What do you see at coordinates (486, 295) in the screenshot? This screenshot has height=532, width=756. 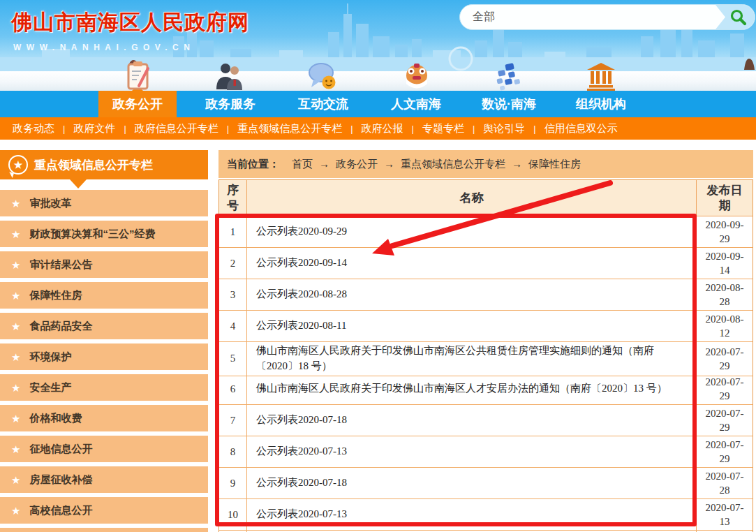 I see `table-row: 3 公示列表2020-08-28 2020-08-28` at bounding box center [486, 295].